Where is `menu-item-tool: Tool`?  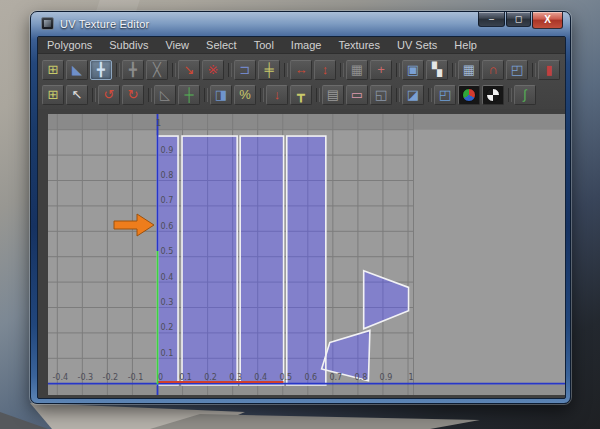 menu-item-tool: Tool is located at coordinates (264, 46).